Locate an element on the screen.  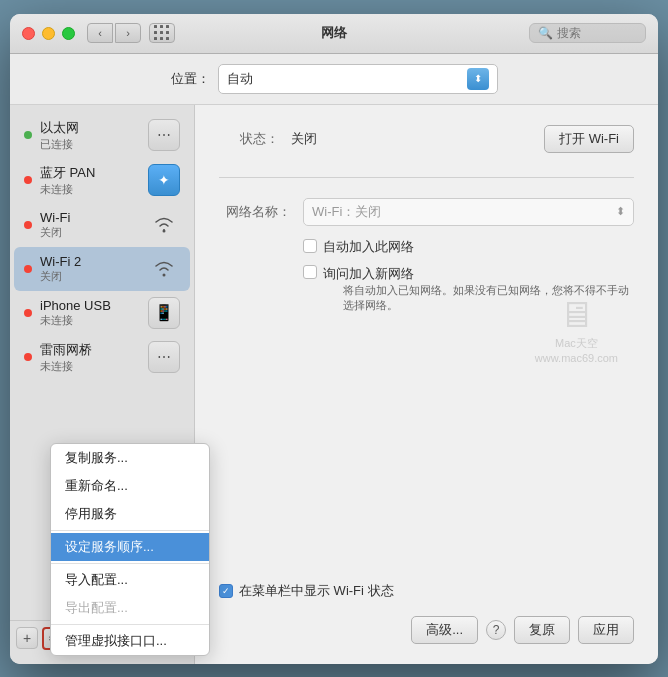
dropdown-item-order: 设定服务顺序... is located at coordinates (130, 547).